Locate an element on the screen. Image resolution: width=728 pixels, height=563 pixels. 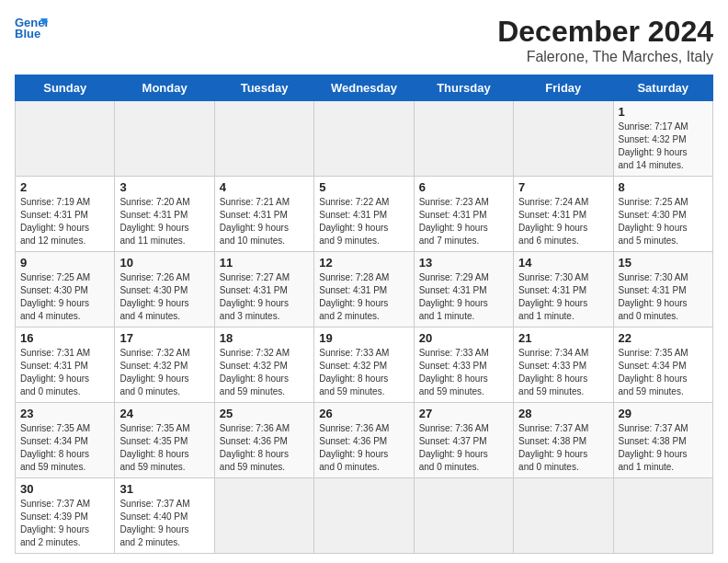
svg-text: Blue is located at coordinates (28, 33).